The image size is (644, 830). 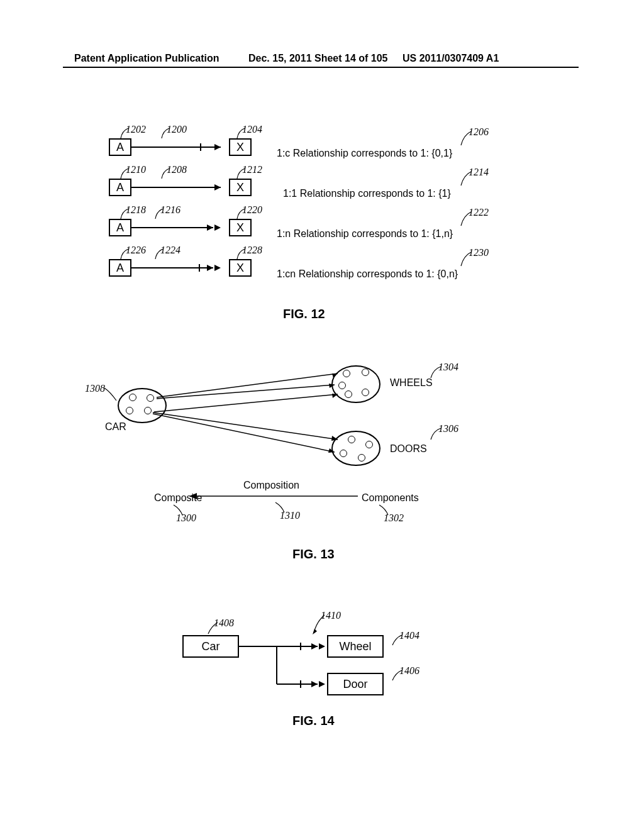 What do you see at coordinates (116, 427) in the screenshot?
I see `car-label: CAR` at bounding box center [116, 427].